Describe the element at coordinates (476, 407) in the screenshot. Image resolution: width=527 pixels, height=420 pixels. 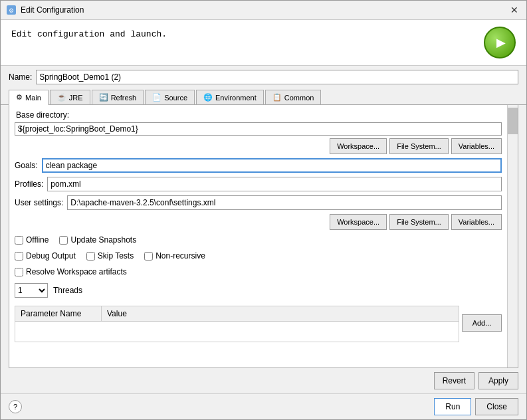
I see `footer-right: Run Close` at that location.